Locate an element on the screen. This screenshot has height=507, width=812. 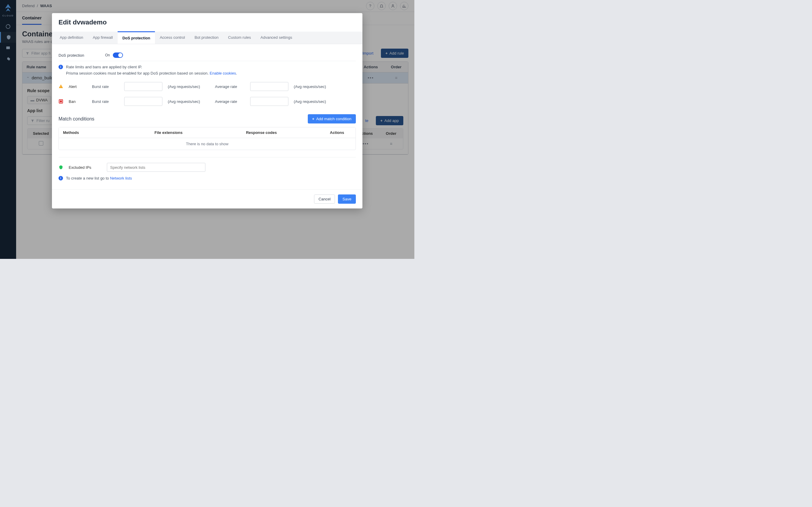
tab-custom-rules: Custom rules is located at coordinates (240, 38).